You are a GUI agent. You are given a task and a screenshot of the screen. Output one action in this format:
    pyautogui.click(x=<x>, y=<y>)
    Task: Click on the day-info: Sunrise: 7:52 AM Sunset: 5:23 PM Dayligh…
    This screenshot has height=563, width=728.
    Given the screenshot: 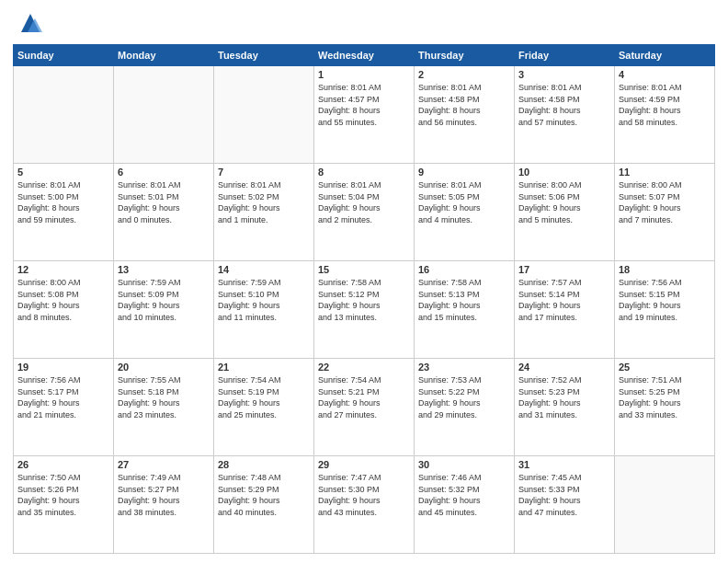 What is the action you would take?
    pyautogui.click(x=564, y=397)
    